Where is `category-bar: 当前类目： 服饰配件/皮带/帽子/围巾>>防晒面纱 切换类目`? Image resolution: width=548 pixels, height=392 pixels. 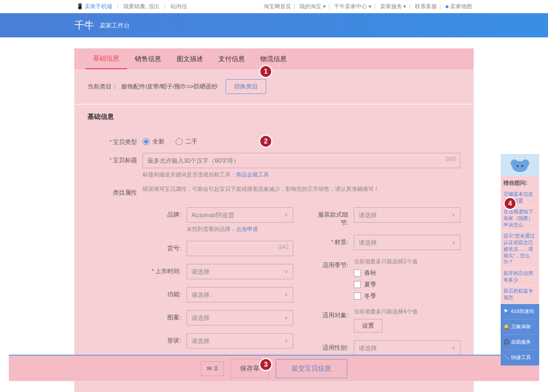 category-bar: 当前类目： 服饰配件/皮带/帽子/围巾>>防晒面纱 切换类目 is located at coordinates (274, 87).